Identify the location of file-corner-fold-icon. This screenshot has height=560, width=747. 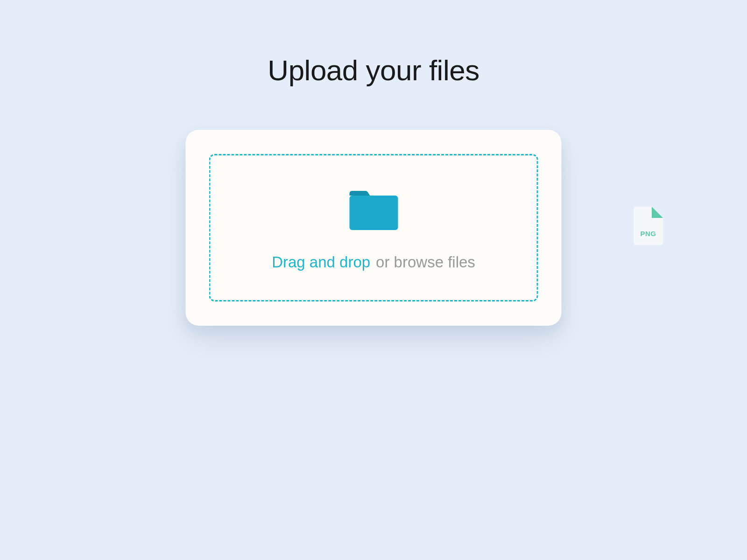
(657, 212).